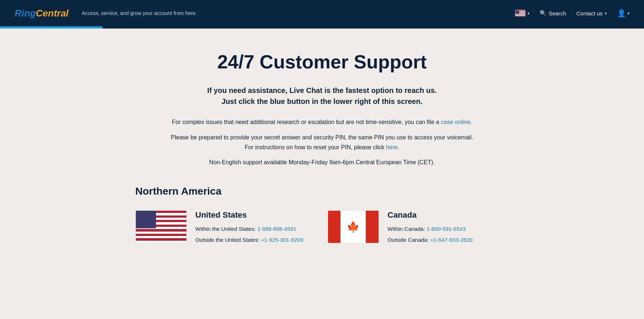  I want to click on country-name: Canada, so click(448, 215).